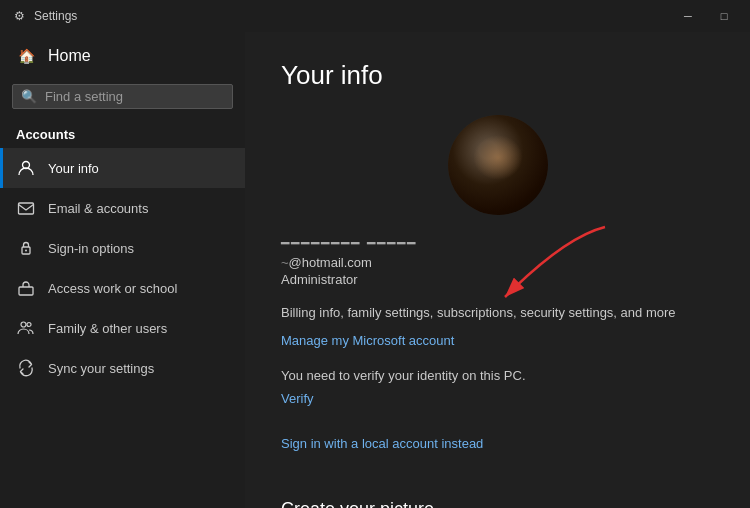 The width and height of the screenshot is (750, 508). Describe the element at coordinates (74, 168) in the screenshot. I see `your-info-label: Your info` at that location.